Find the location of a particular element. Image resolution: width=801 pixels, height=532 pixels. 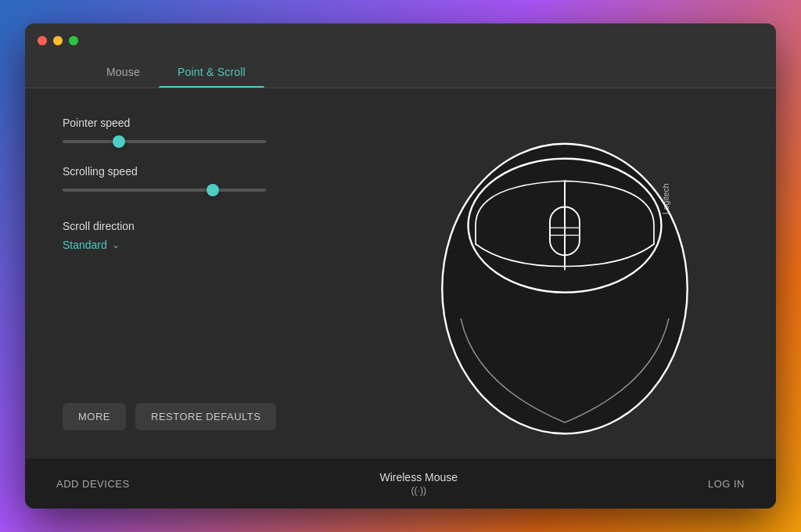

pointer-speed-thumb is located at coordinates (119, 142).